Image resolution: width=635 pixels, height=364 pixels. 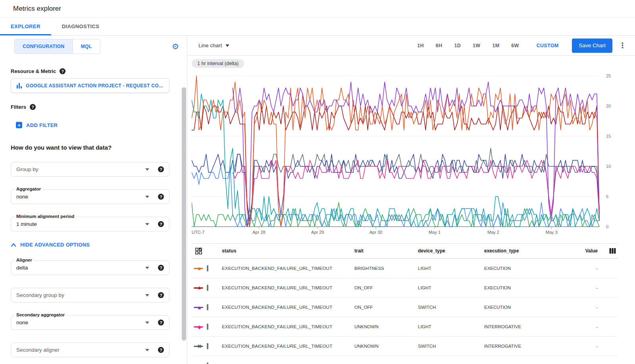 I want to click on range-1m-button: 1M, so click(x=496, y=46).